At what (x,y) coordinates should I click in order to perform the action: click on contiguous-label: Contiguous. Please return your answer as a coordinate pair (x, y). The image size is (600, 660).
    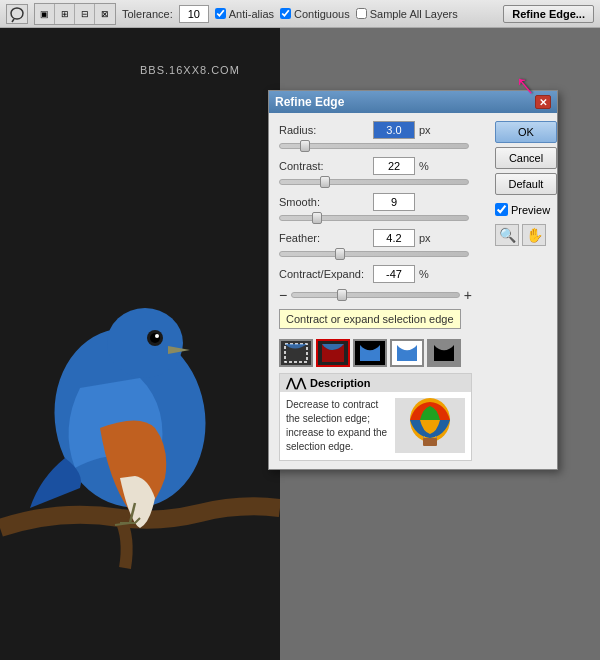
    Looking at the image, I should click on (322, 14).